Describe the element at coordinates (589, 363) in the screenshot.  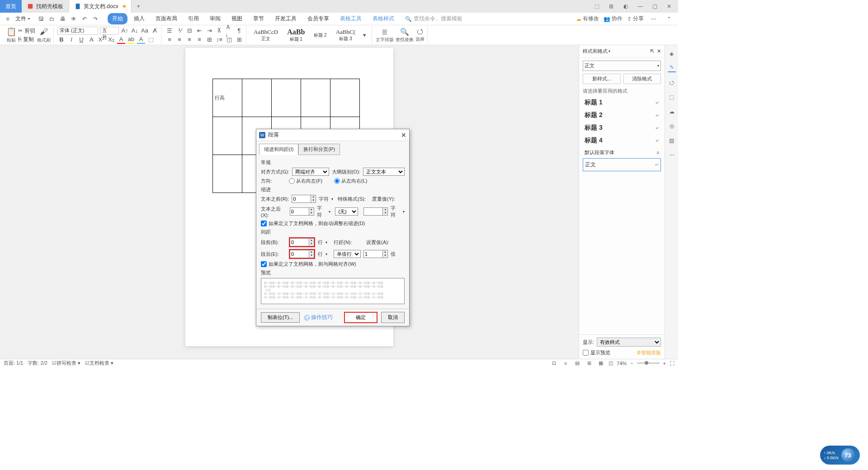
I see `view-mode4-icon: ⊞` at that location.